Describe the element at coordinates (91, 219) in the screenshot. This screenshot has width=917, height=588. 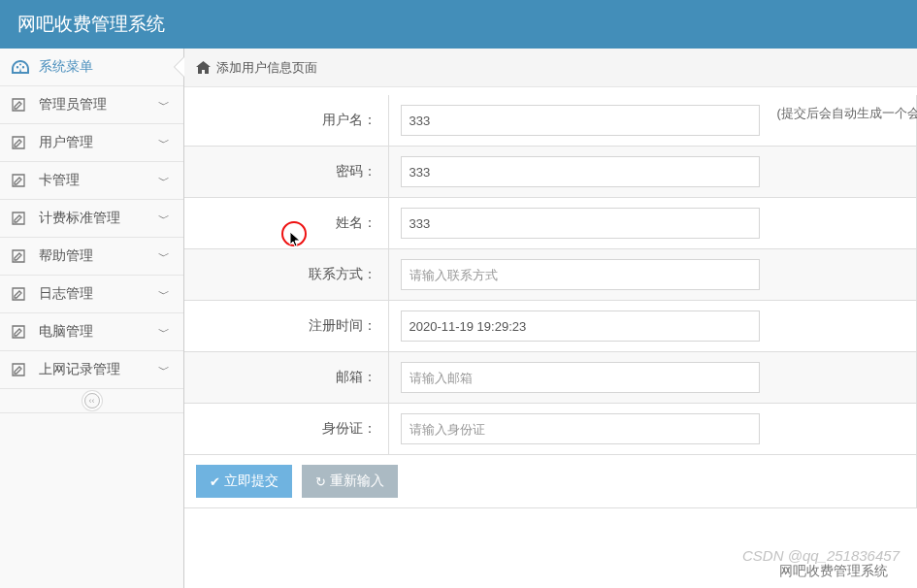
I see `sidebar-item-billing-manage: 计费标准管理 ﹀` at that location.